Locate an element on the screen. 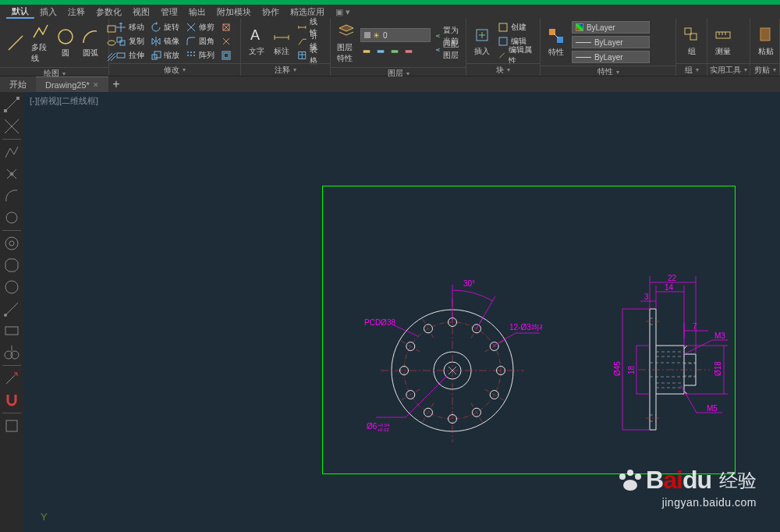 The height and width of the screenshot is (532, 780). stretch-button: 拉伸 is located at coordinates (129, 55).